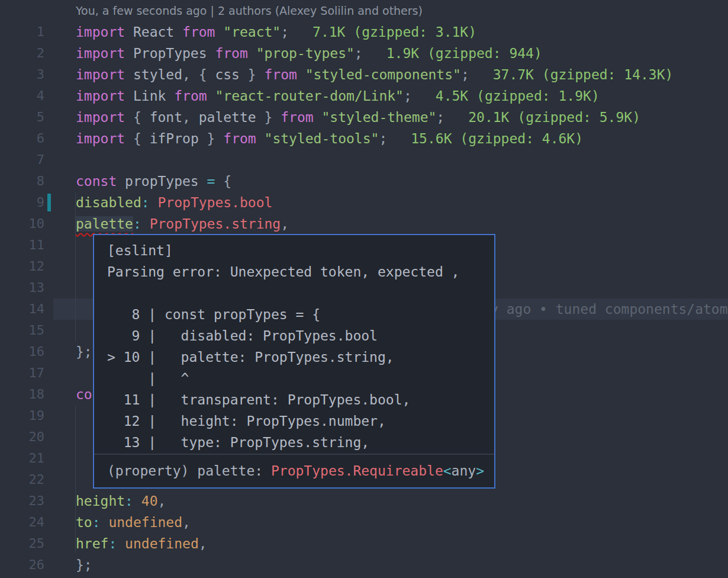 This screenshot has width=728, height=578. What do you see at coordinates (112, 544) in the screenshot?
I see `code-token: :` at bounding box center [112, 544].